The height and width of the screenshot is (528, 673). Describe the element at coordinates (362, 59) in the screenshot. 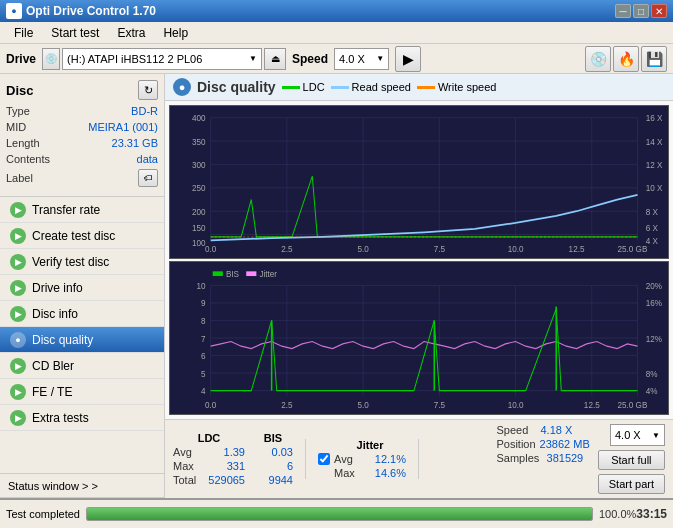

I see `speed-select: 4.0 X ▼` at that location.